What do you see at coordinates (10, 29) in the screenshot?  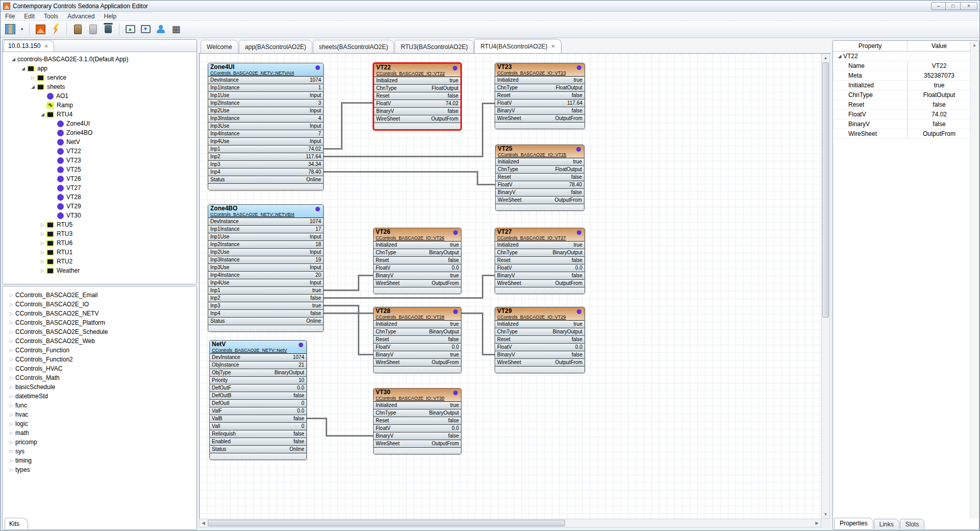 I see `wiresheet-palette-icon` at bounding box center [10, 29].